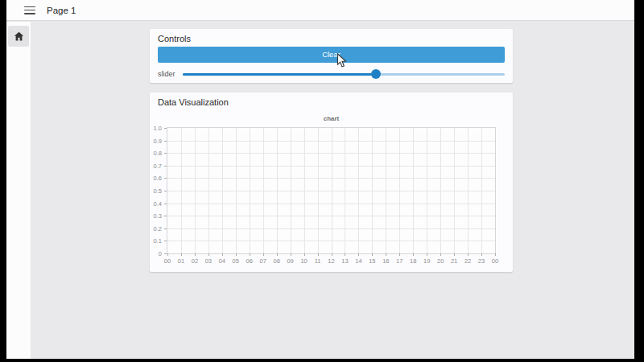 The image size is (644, 362). What do you see at coordinates (332, 55) in the screenshot?
I see `clear-button: Clear` at bounding box center [332, 55].